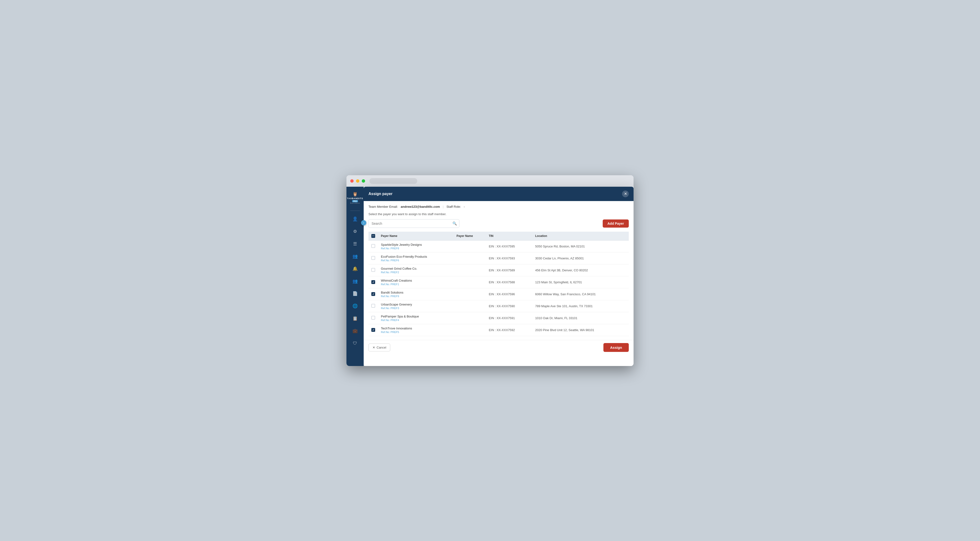 Image resolution: width=980 pixels, height=541 pixels. What do you see at coordinates (581, 306) in the screenshot?
I see `row-location: 789 Maple Ave Ste 101, Austin, TX 73301` at bounding box center [581, 306].